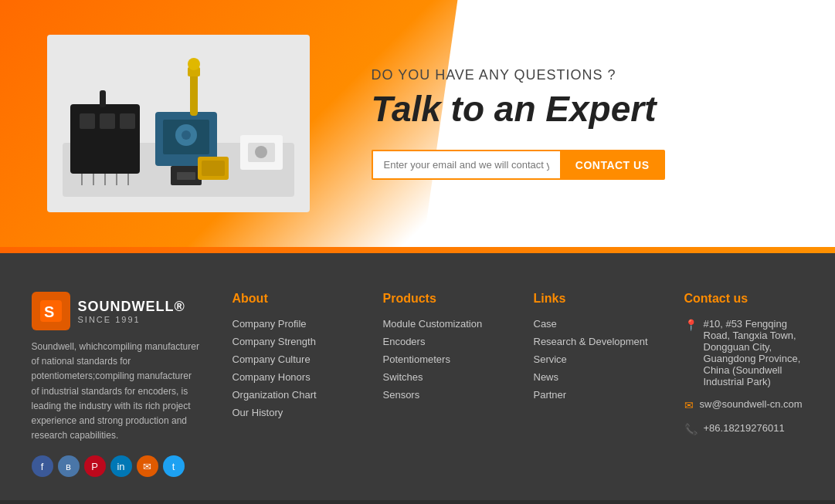 The image size is (835, 504). I want to click on footer-link-item: Company Culture, so click(292, 360).